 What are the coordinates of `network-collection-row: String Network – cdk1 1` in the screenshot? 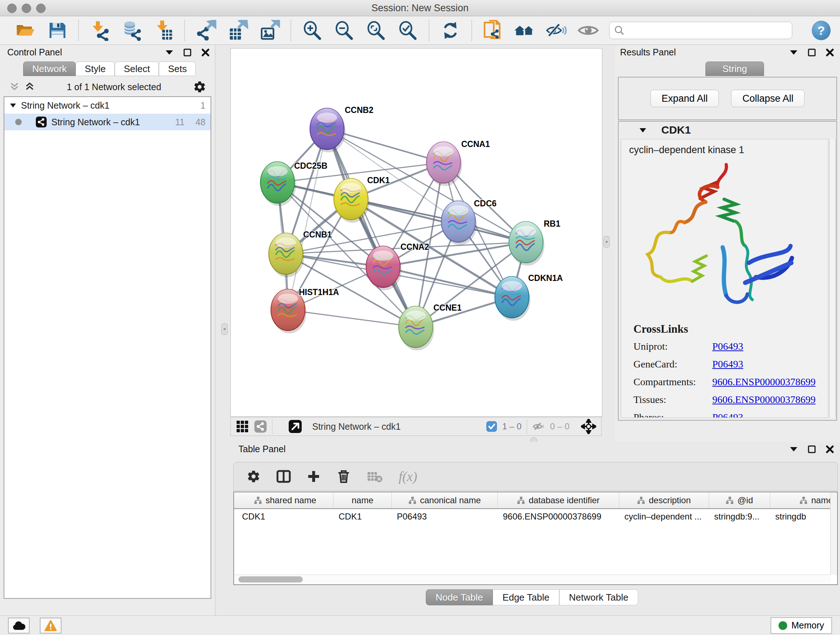 It's located at (107, 105).